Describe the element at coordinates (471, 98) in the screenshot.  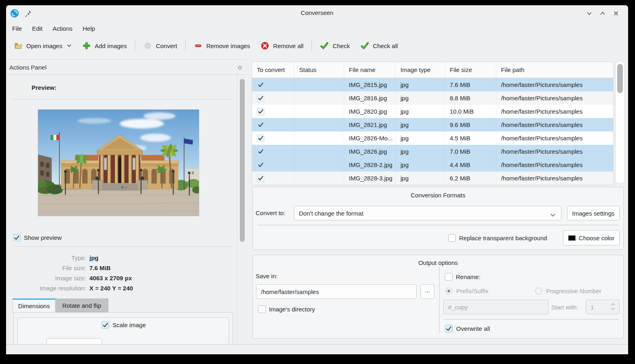
I see `cell-file-size: 8.8 MiB` at that location.